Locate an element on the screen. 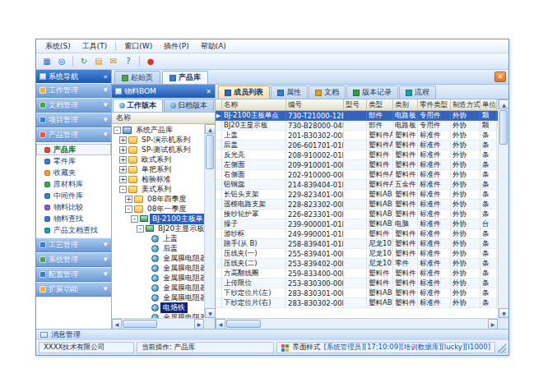  toolbar-navigator-button: ▦ is located at coordinates (47, 62).